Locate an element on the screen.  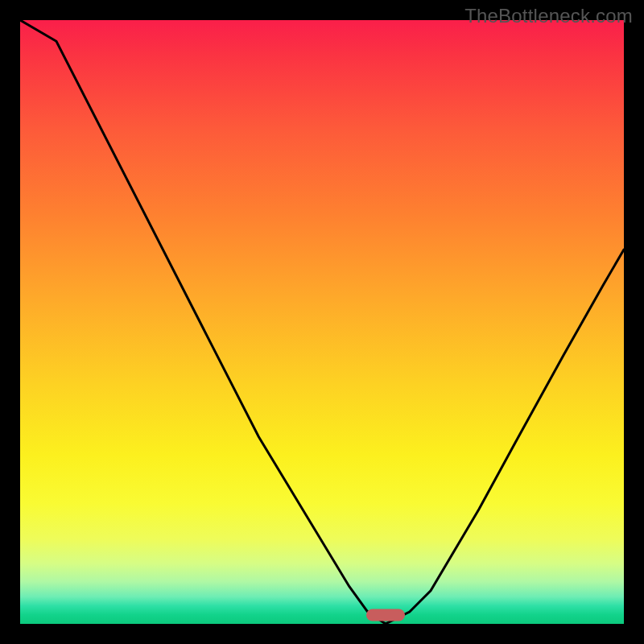
watermark-text: TheBottleneck.com is located at coordinates (549, 16).